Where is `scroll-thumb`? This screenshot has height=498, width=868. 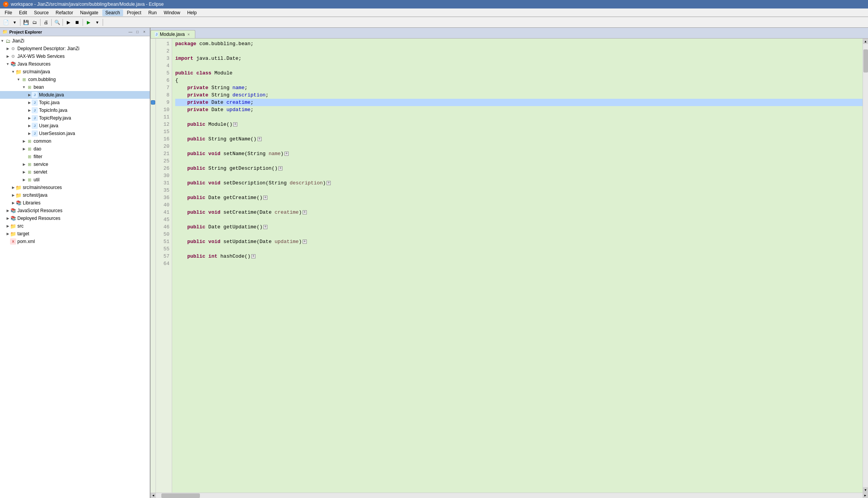 scroll-thumb is located at coordinates (866, 61).